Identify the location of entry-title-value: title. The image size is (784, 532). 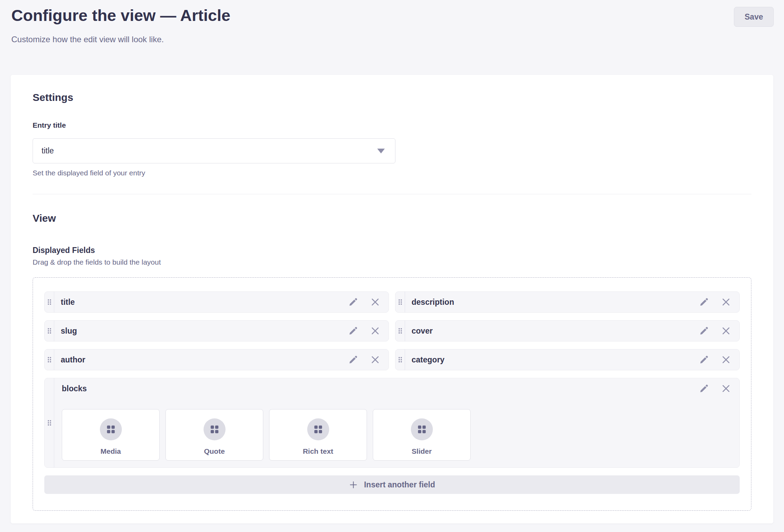
(48, 151).